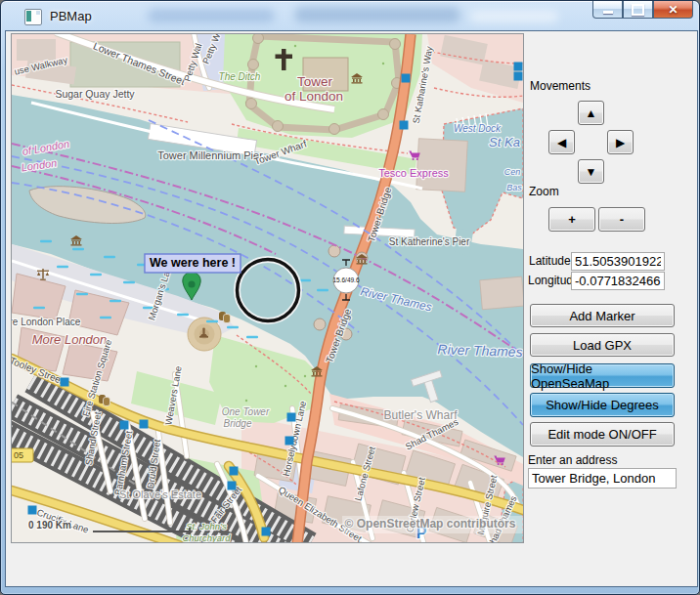  What do you see at coordinates (206, 526) in the screenshot?
I see `map-label: St. John's` at bounding box center [206, 526].